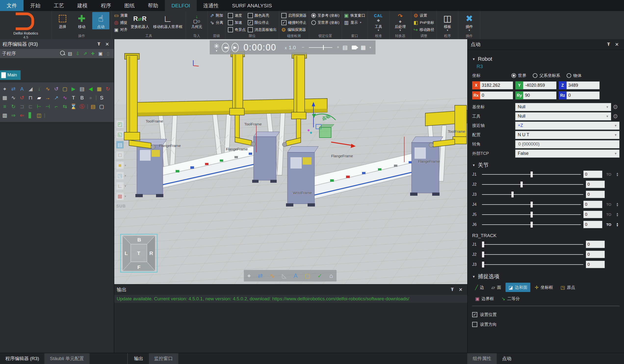 Image resolution: width=624 pixels, height=364 pixels. Describe the element at coordinates (546, 76) in the screenshot. I see `coordinate-radio-parent: 父系坐标系` at that location.